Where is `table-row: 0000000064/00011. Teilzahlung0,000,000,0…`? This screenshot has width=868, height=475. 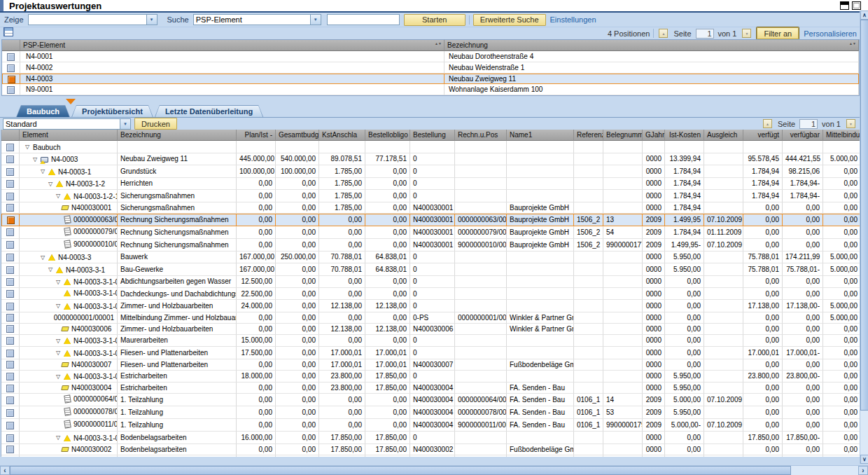
table-row: 0000000064/00011. Teilzahlung0,000,000,0… is located at coordinates (430, 400).